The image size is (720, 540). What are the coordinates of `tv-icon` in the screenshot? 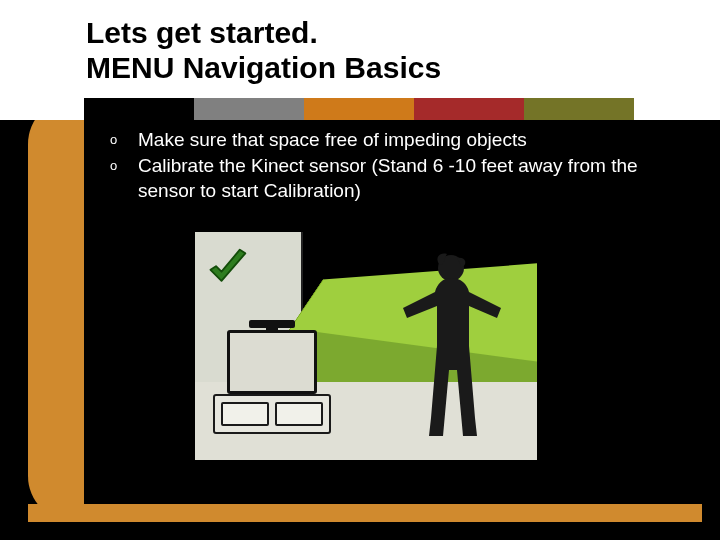 It's located at (272, 362).